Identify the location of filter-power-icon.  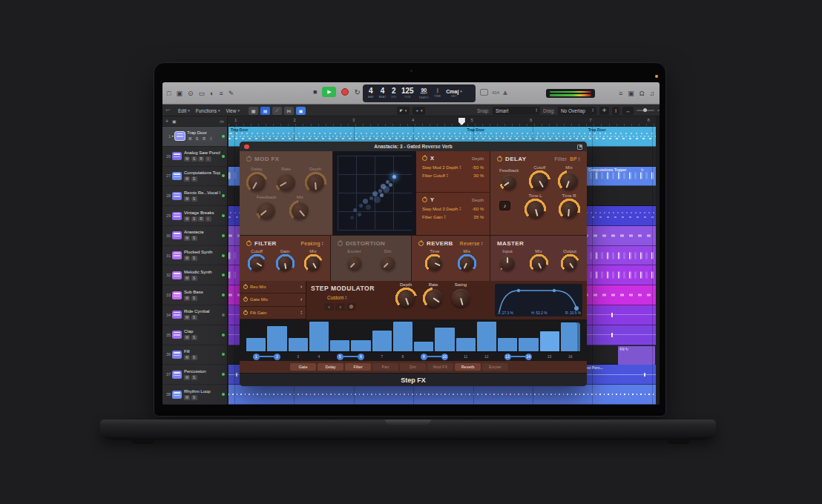
(249, 243).